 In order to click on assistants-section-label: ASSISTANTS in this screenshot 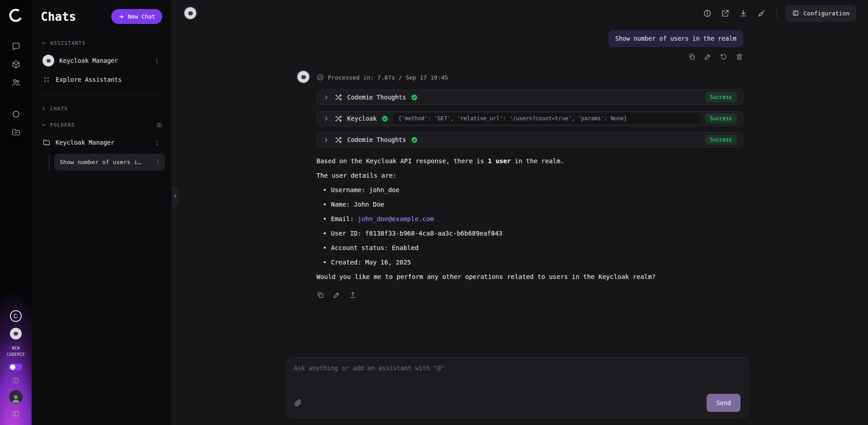, I will do `click(68, 43)`.